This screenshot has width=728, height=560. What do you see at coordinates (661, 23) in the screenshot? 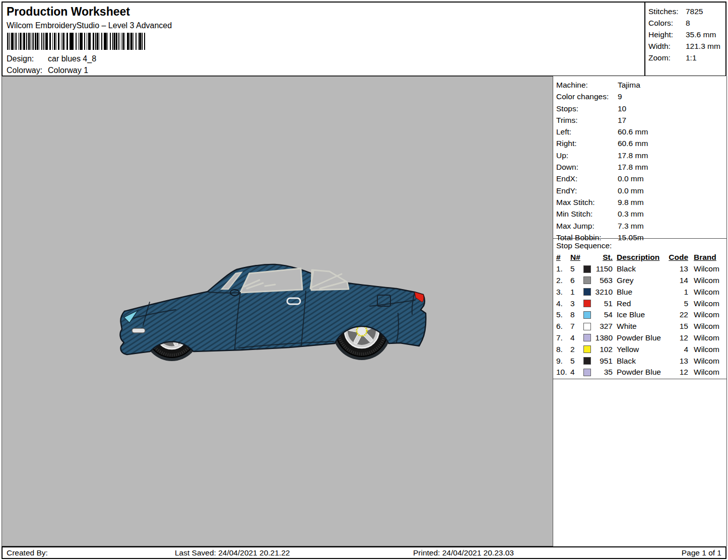
I see `stat-label: Colors:` at bounding box center [661, 23].